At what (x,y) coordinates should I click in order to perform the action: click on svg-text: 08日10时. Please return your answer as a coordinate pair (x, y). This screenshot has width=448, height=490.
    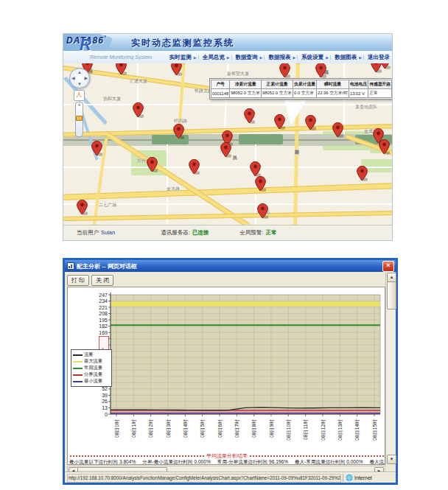
    Looking at the image, I should click on (289, 430).